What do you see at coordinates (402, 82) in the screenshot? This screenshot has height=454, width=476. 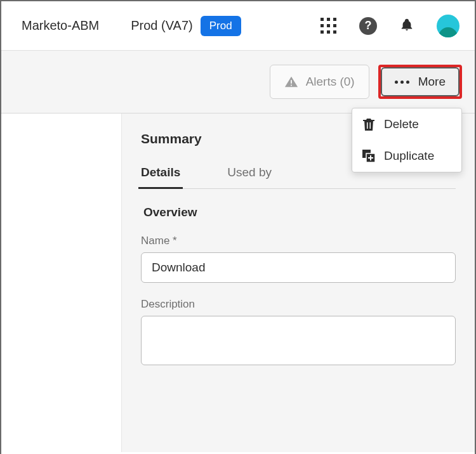 I see `ellipsis-icon` at bounding box center [402, 82].